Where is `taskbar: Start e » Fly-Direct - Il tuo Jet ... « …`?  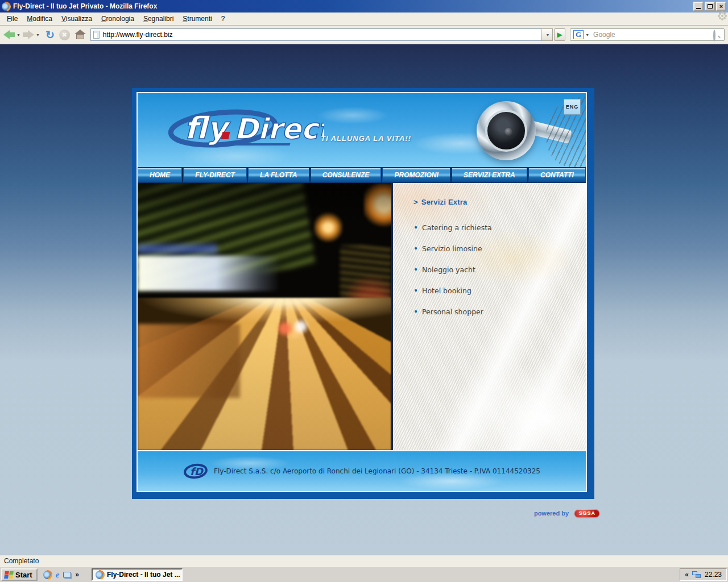 taskbar: Start e » Fly-Direct - Il tuo Jet ... « … is located at coordinates (364, 574).